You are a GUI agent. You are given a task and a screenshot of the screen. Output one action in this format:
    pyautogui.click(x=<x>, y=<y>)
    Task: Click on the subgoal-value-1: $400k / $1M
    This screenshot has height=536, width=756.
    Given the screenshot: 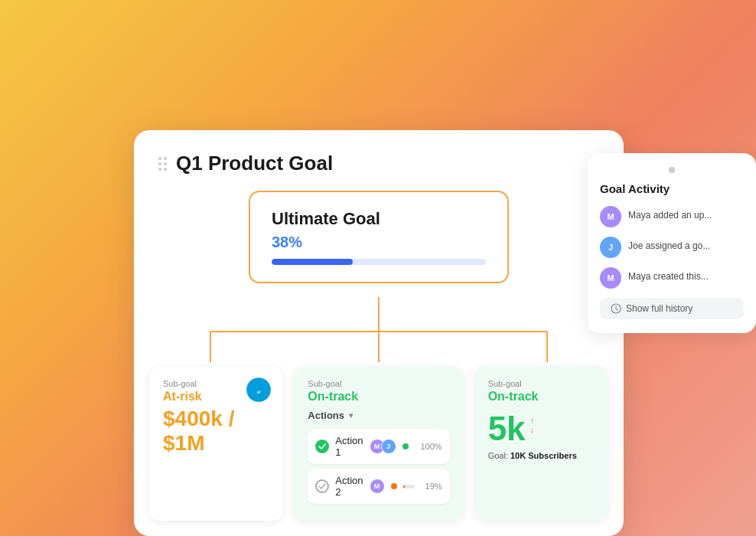 What is the action you would take?
    pyautogui.click(x=216, y=431)
    